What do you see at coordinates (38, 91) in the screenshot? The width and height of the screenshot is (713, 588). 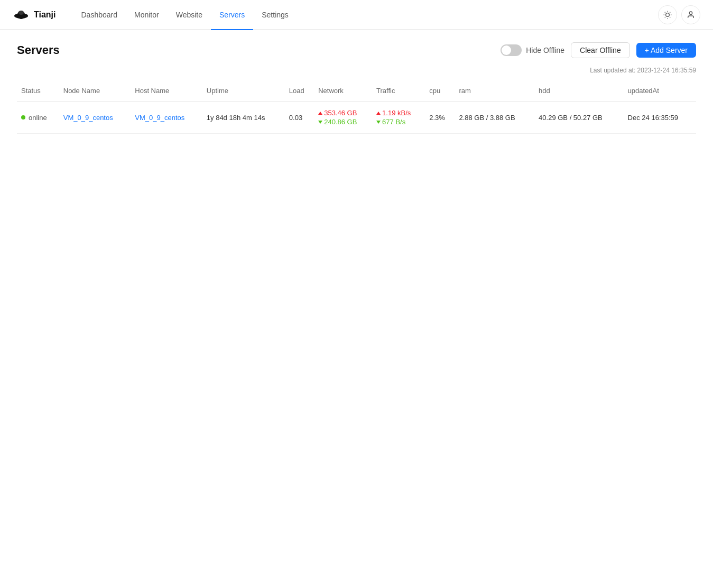 I see `col-status: Status` at bounding box center [38, 91].